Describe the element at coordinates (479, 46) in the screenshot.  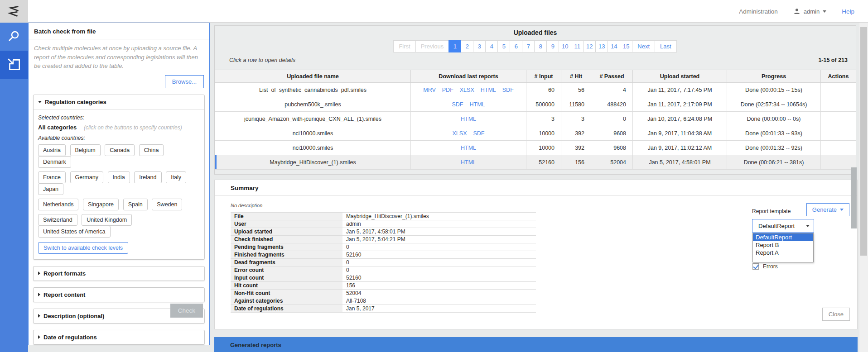
I see `pagination-page-3: 3` at that location.